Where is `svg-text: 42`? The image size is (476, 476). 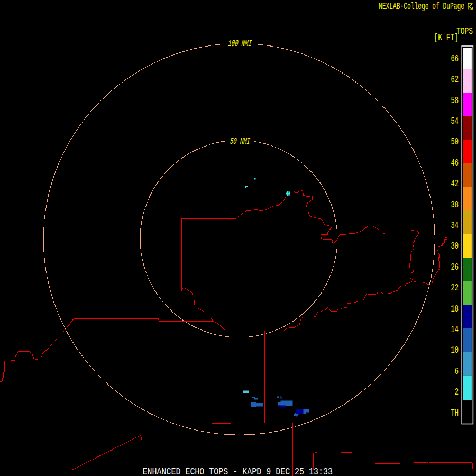
svg-text: 42 is located at coordinates (455, 184).